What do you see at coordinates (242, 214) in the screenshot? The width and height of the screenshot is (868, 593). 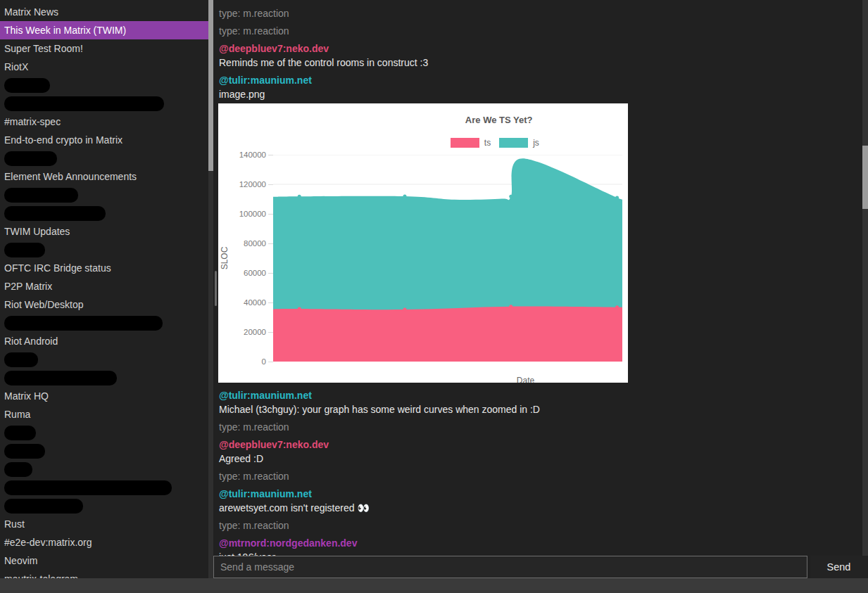 I see `y-tick-label: 100000` at bounding box center [242, 214].